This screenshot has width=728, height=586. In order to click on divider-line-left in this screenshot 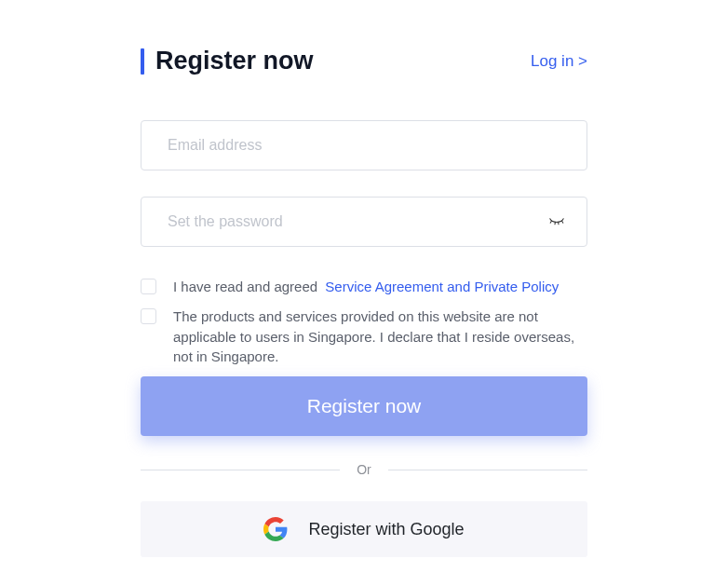, I will do `click(240, 470)`.